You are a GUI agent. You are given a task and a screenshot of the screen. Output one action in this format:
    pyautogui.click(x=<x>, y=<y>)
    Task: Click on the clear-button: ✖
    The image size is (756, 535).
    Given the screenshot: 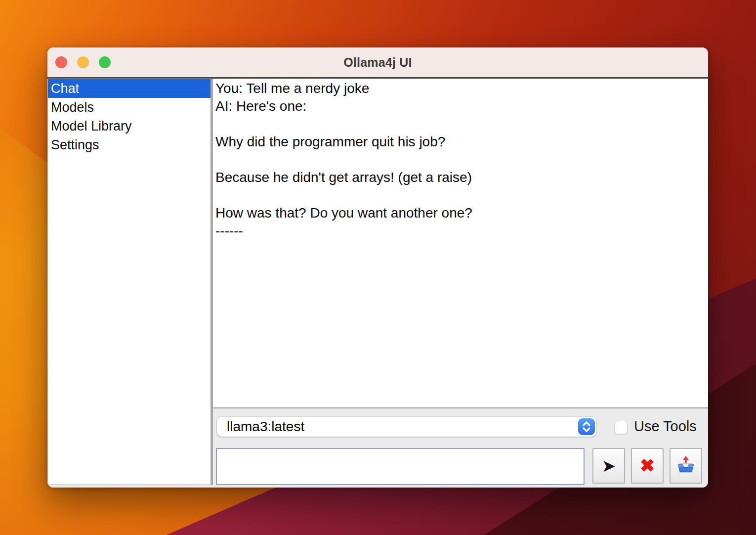 What is the action you would take?
    pyautogui.click(x=647, y=466)
    